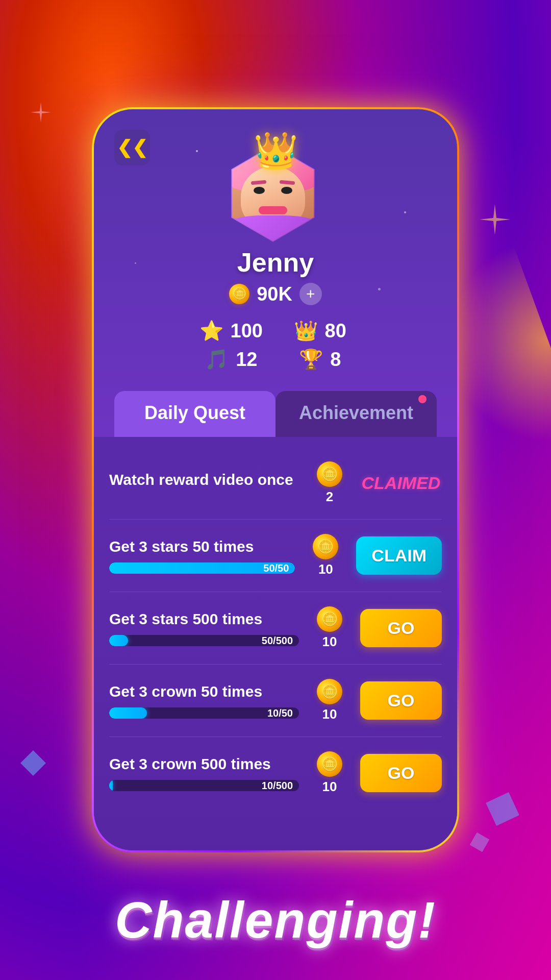  What do you see at coordinates (204, 641) in the screenshot?
I see `quest-progress-bg-3: 50/500` at bounding box center [204, 641].